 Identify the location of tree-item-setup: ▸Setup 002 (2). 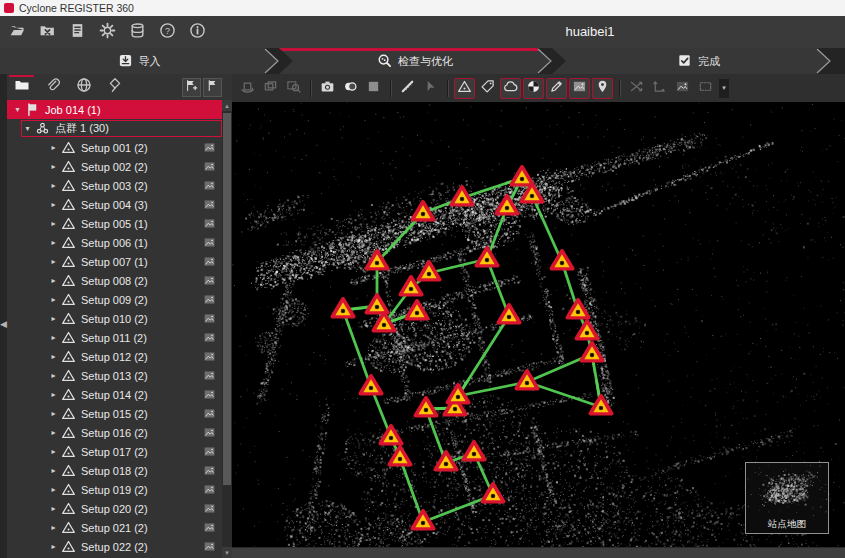
(114, 166).